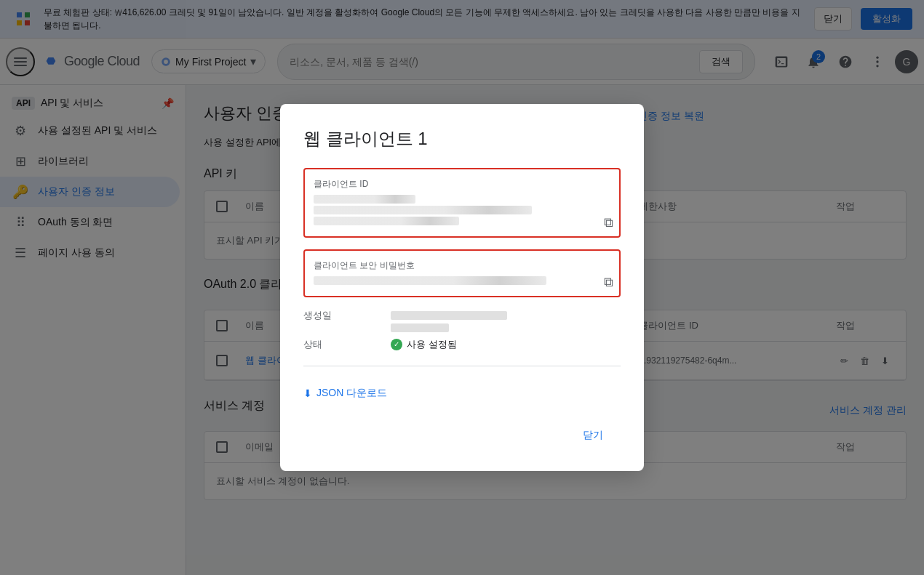  I want to click on modal-client-id-value, so click(462, 210).